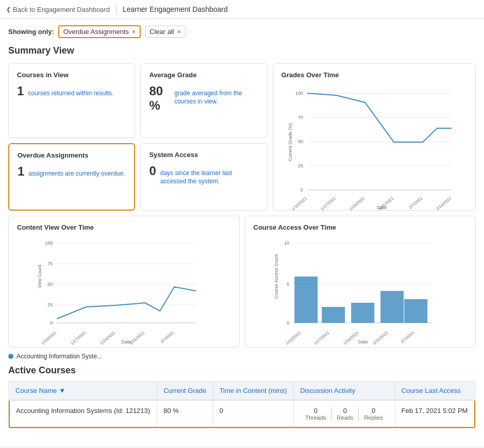  Describe the element at coordinates (204, 101) in the screenshot. I see `average-grade-card: Average Grade 80 % grade averaged from t…` at that location.